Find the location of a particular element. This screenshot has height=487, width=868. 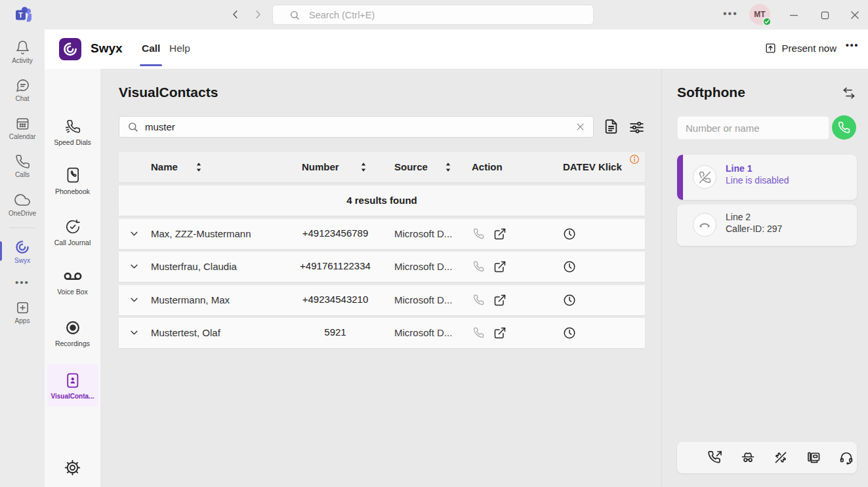

sidebar-item-label: Speed Dials is located at coordinates (72, 142).